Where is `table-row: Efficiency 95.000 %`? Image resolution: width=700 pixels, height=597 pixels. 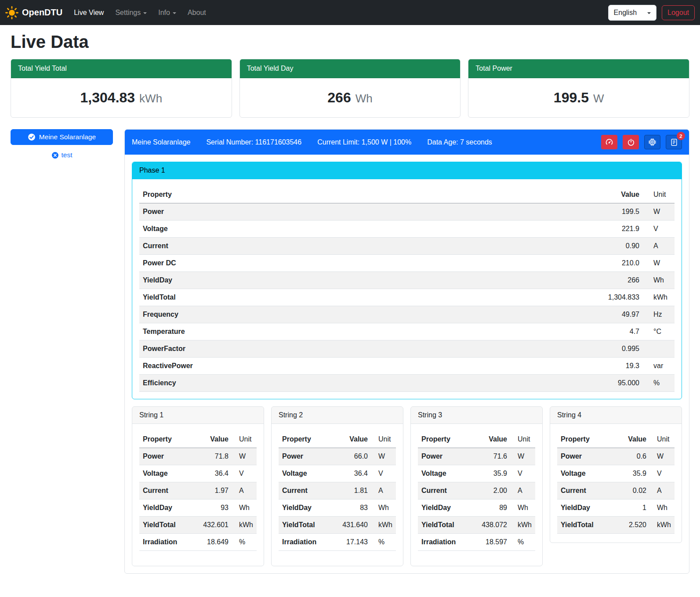
table-row: Efficiency 95.000 % is located at coordinates (407, 383).